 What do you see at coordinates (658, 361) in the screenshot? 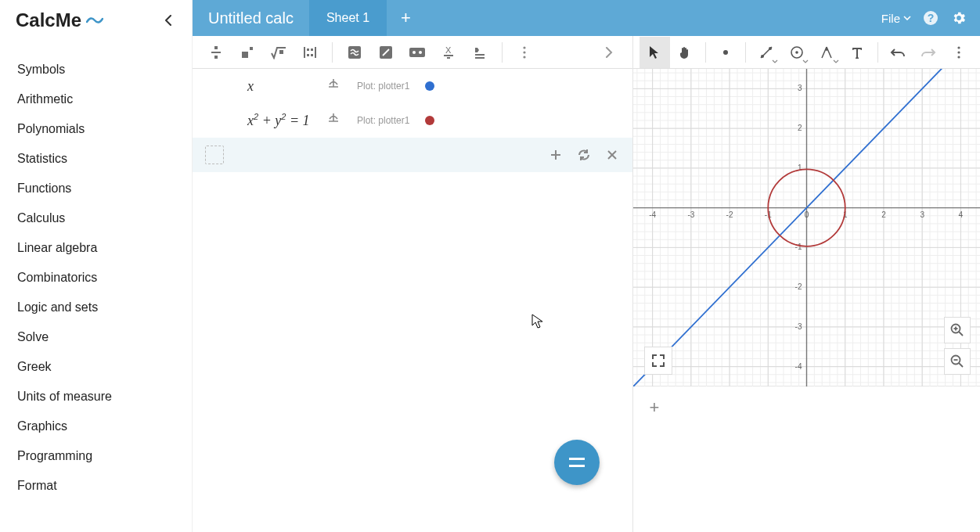
I see `graph-fullscreen-button` at bounding box center [658, 361].